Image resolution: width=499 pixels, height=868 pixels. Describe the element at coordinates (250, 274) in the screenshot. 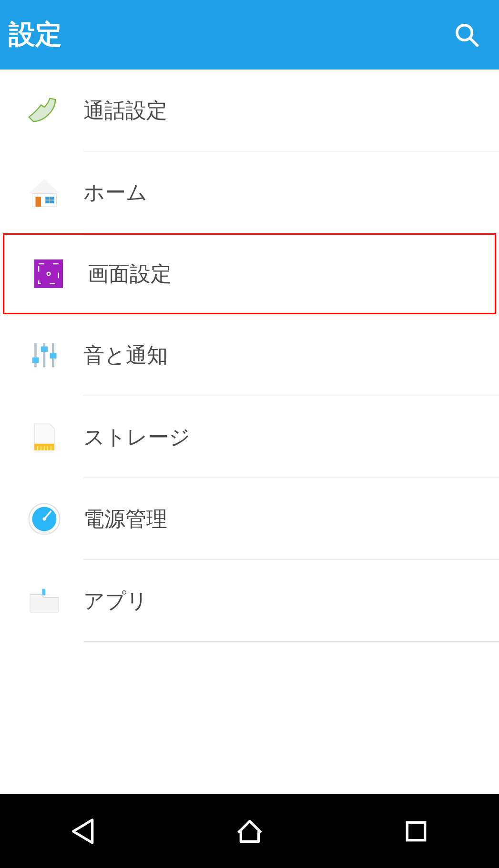

I see `settings-item-display: 画面設定` at that location.